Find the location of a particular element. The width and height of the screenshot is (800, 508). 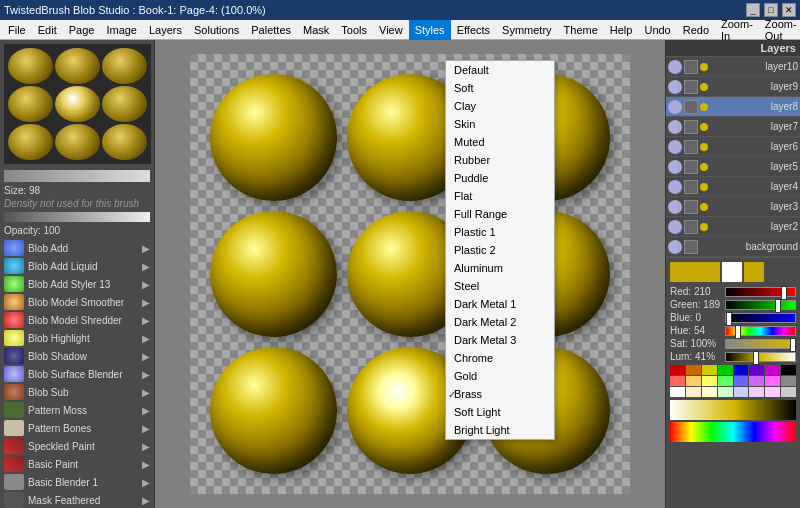

dropdown-item-plastic-2: Plastic 2 is located at coordinates (500, 250).